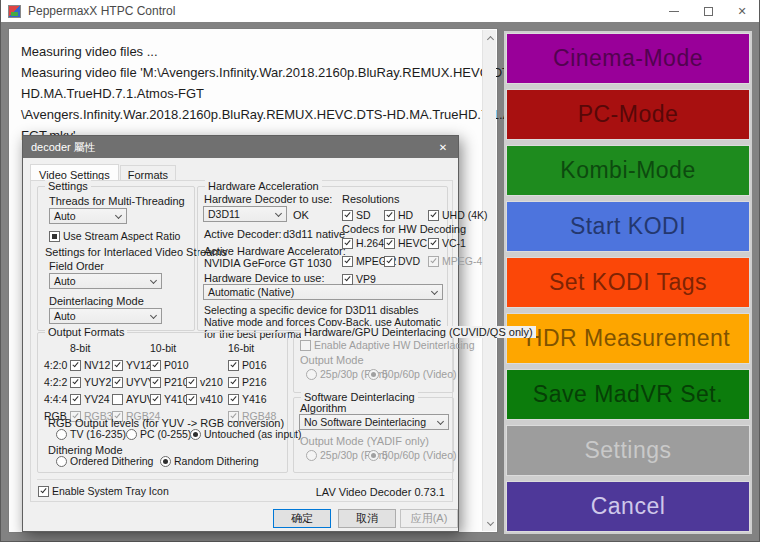 This screenshot has height=542, width=760. What do you see at coordinates (14, 12) in the screenshot?
I see `app-icon` at bounding box center [14, 12].